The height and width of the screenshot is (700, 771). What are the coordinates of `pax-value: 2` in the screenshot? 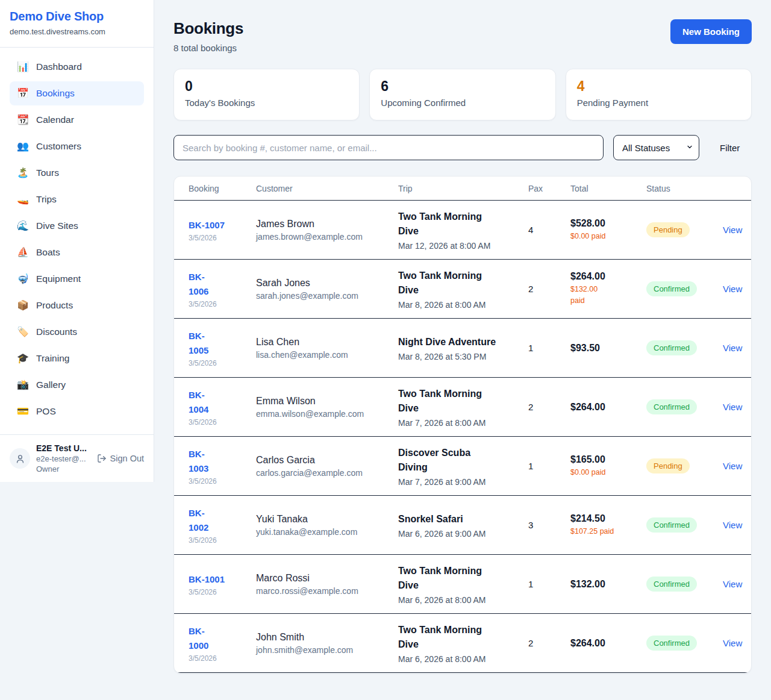 It's located at (549, 407).